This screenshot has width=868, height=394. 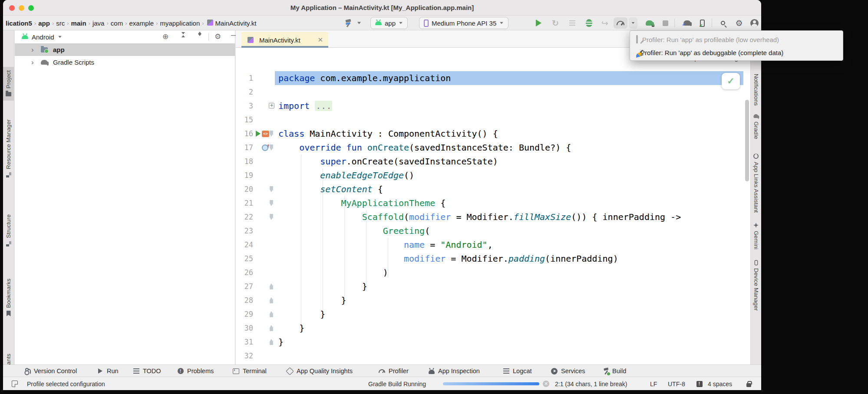 What do you see at coordinates (614, 371) in the screenshot?
I see `tool-window-button-build: Build` at bounding box center [614, 371].